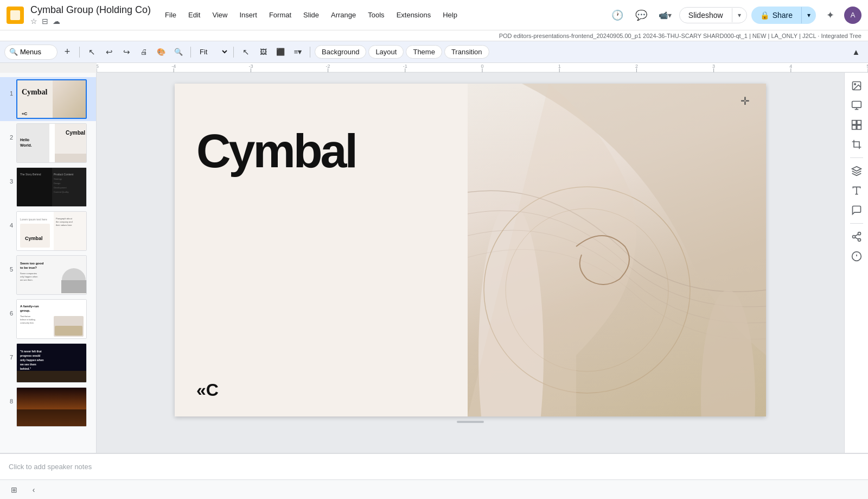 The height and width of the screenshot is (499, 868). Describe the element at coordinates (424, 52) in the screenshot. I see `theme-button: Theme` at that location.